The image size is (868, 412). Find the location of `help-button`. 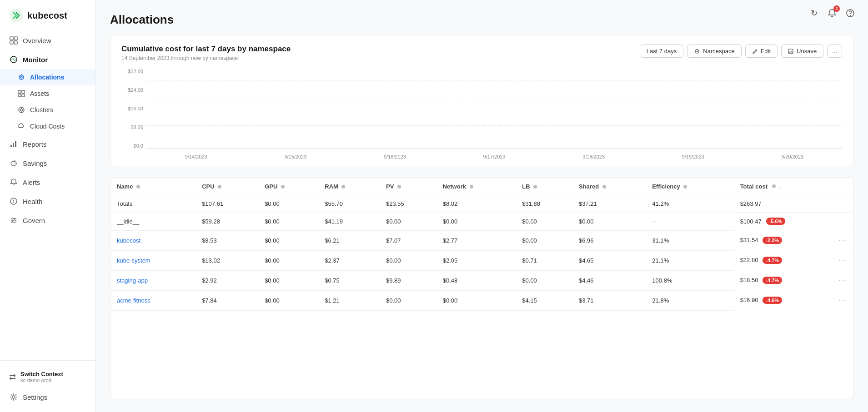

help-button is located at coordinates (850, 13).